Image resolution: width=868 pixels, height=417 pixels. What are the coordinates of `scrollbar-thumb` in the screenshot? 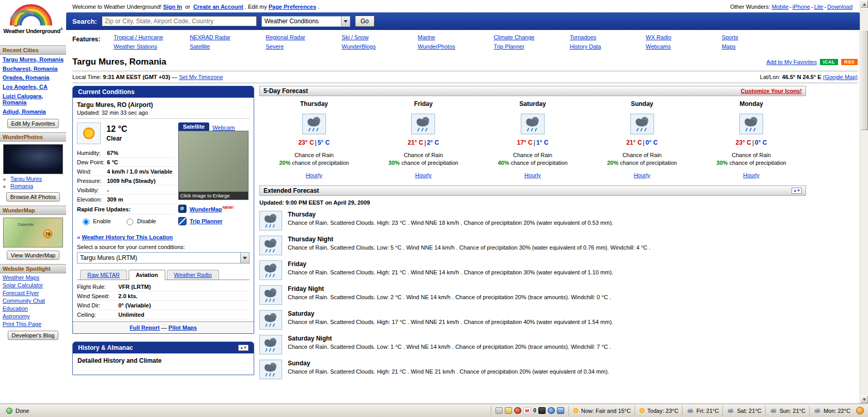 It's located at (864, 81).